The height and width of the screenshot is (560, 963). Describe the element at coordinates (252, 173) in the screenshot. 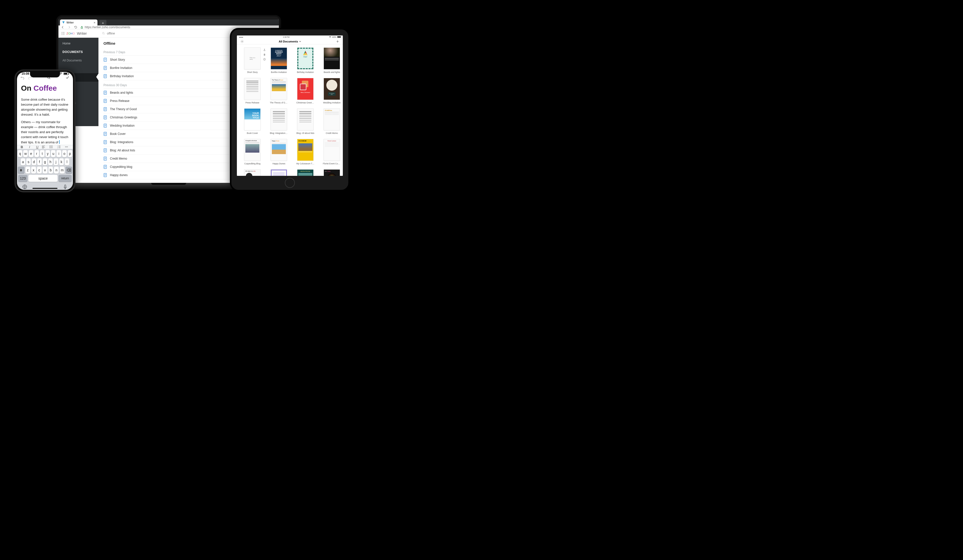

I see `document-card: All it takes is a smileAll it takes is a…` at that location.